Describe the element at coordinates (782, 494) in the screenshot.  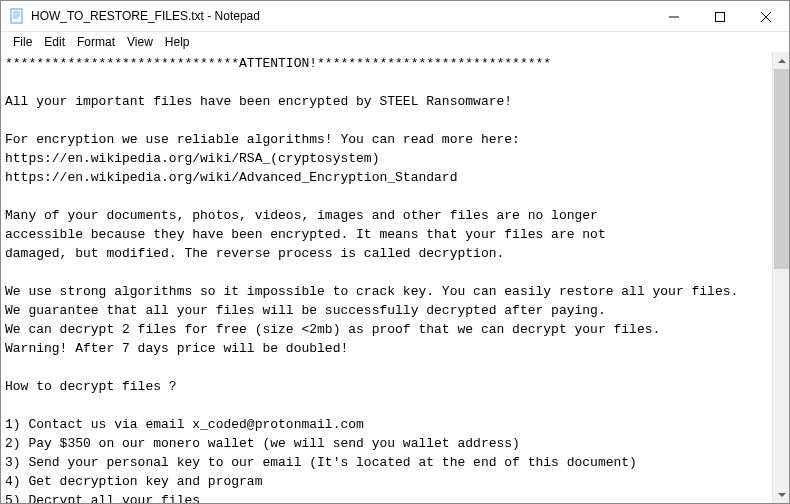
I see `scroll-down-arrow` at that location.